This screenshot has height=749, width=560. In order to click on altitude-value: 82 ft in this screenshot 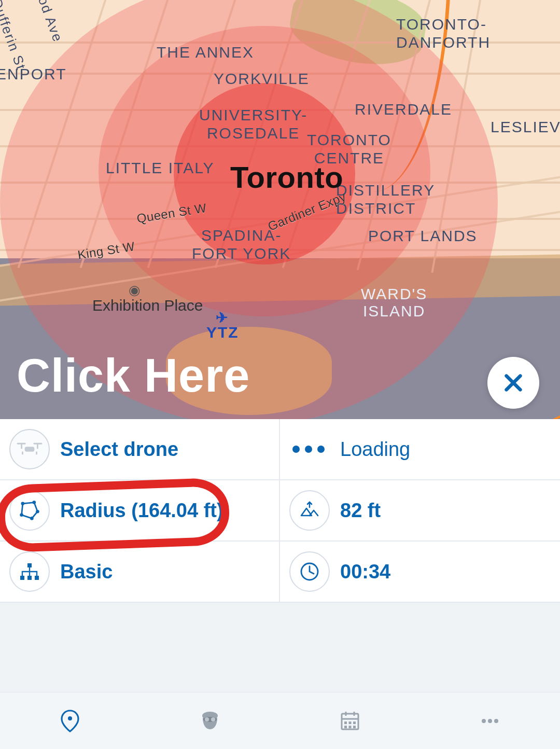, I will do `click(360, 510)`.